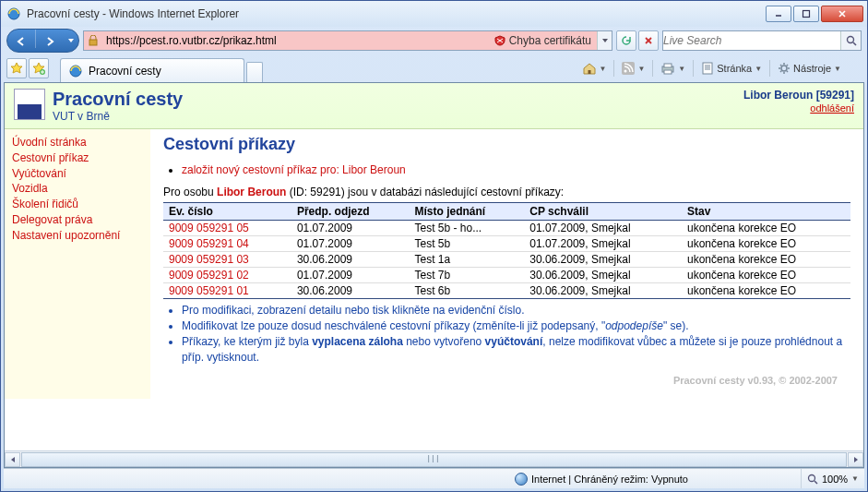 The image size is (868, 492). Describe the element at coordinates (507, 378) in the screenshot. I see `page-footer: Pracovní cesty v0.93, © 2002-2007` at that location.